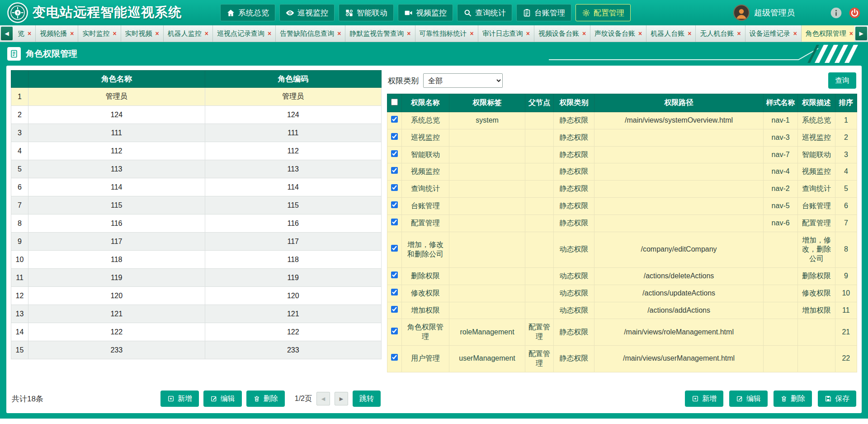  I want to click on nav-button-gear: 配置管理, so click(603, 13).